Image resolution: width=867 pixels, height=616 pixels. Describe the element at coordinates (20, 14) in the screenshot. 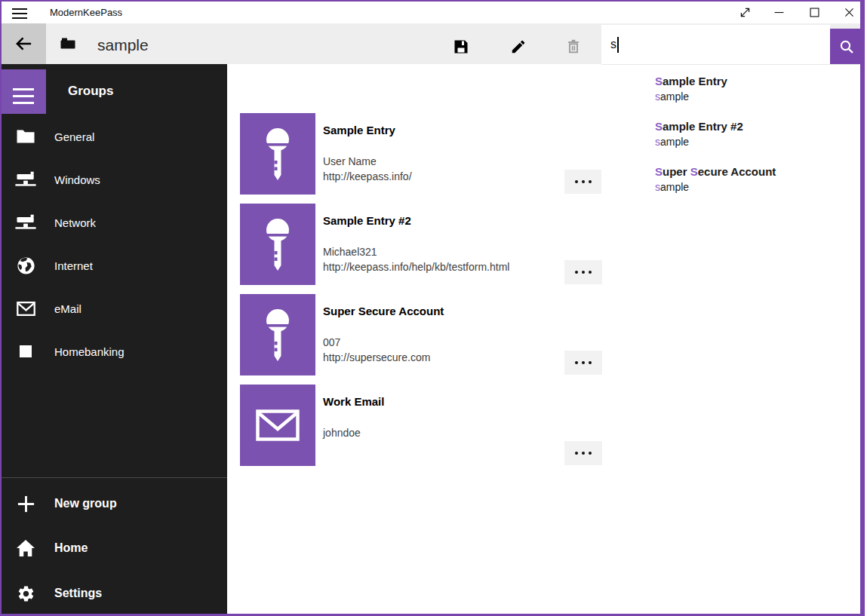

I see `titlebar-hamburger-icon` at that location.